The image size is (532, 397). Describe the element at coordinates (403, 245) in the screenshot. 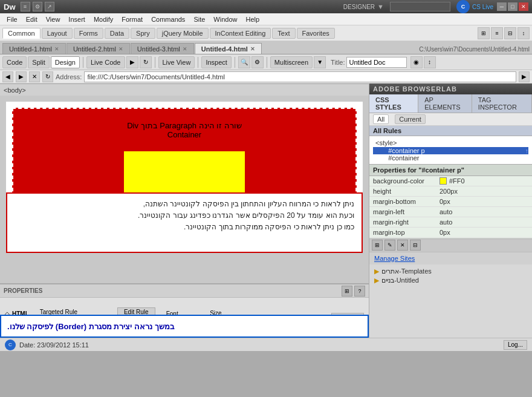

I see `panel-tool-3: ✕` at that location.